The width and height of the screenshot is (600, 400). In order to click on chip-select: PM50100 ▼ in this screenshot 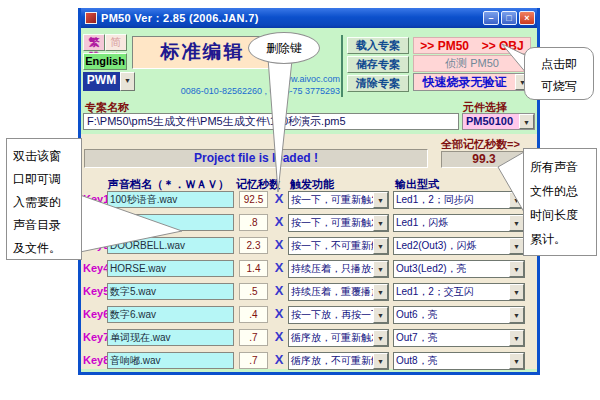, I will do `click(498, 122)`.